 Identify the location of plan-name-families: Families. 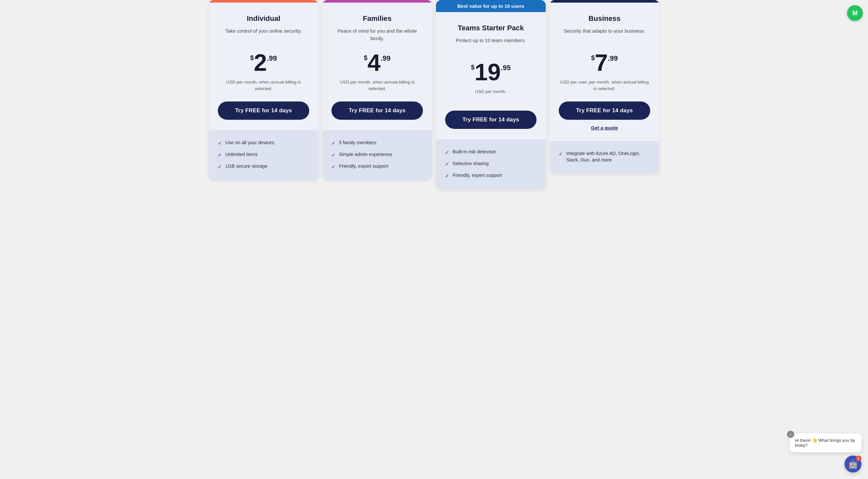
(377, 19).